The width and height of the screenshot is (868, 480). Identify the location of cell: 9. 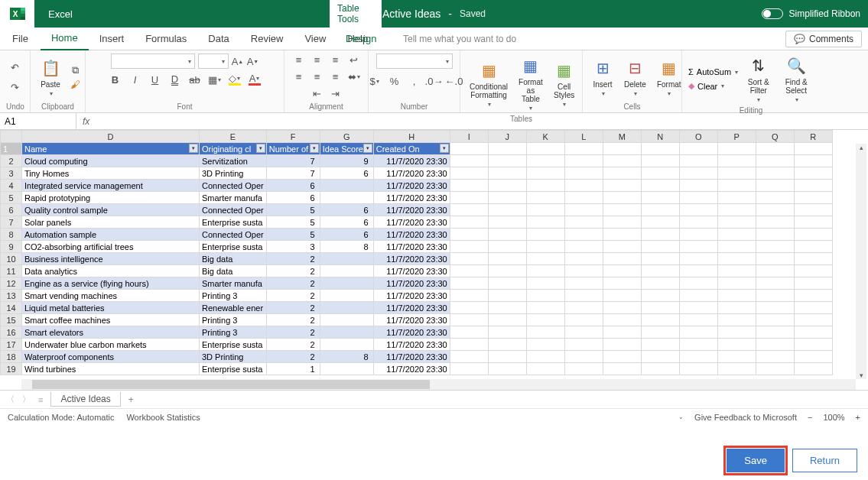
(346, 161).